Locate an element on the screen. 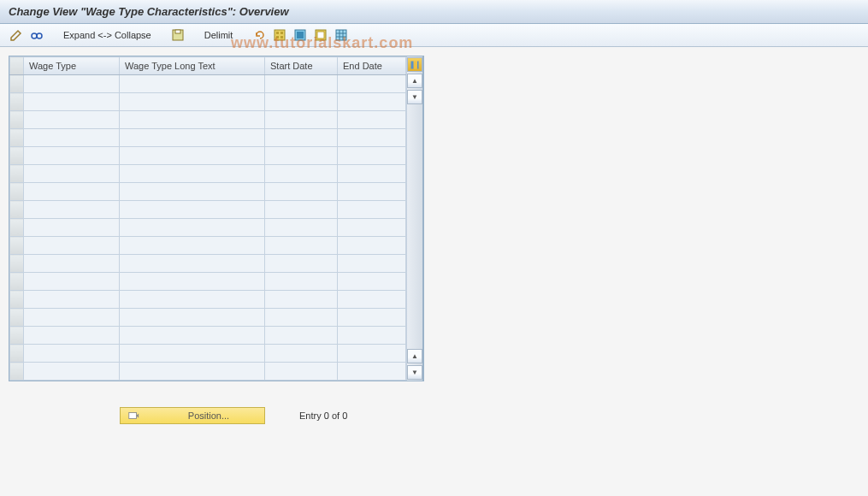 This screenshot has height=496, width=868. save-icon is located at coordinates (178, 35).